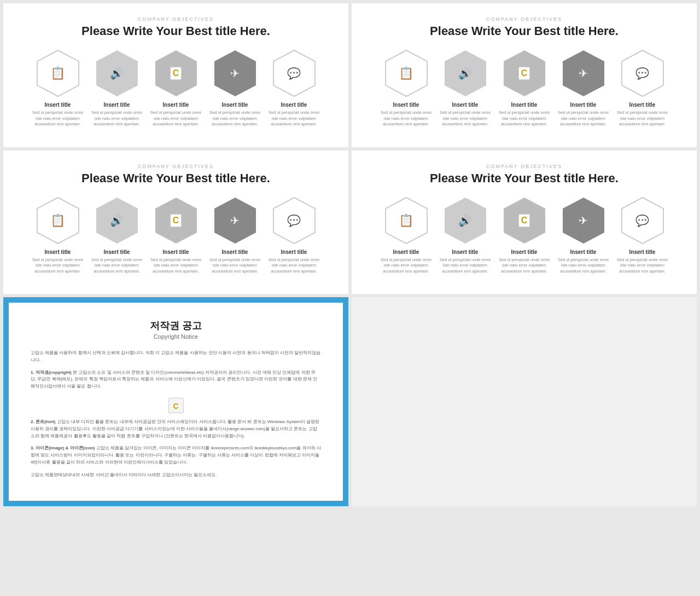 This screenshot has height=596, width=700. I want to click on hex-title-4-4: Insert title, so click(584, 252).